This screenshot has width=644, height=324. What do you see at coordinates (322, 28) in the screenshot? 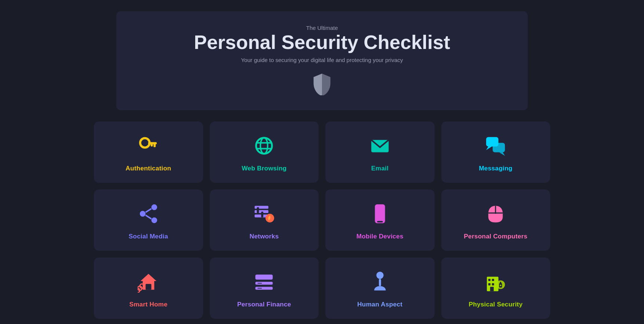
I see `header-pretitle: The Ultimate` at bounding box center [322, 28].